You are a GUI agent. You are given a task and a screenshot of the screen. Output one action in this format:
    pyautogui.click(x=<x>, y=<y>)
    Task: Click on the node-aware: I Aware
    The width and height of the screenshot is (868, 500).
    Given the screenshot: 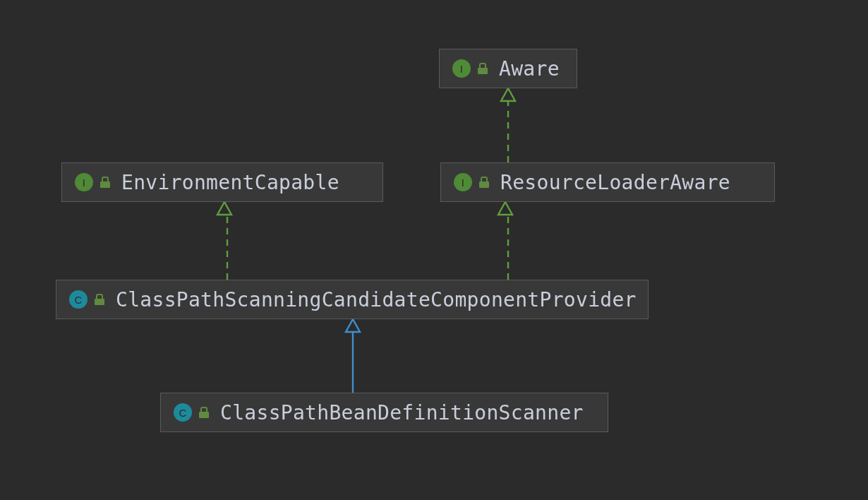 What is the action you would take?
    pyautogui.click(x=508, y=69)
    